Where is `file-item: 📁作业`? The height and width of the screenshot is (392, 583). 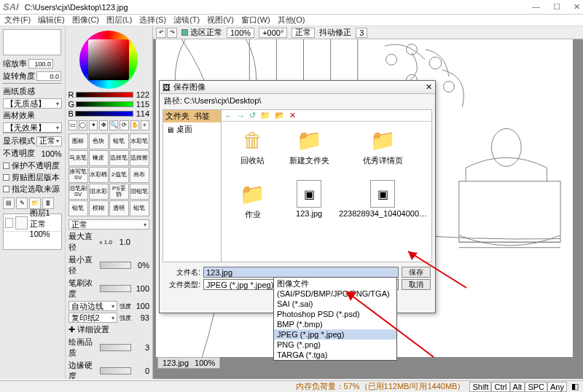 file-item: 📁作业 is located at coordinates (252, 205).